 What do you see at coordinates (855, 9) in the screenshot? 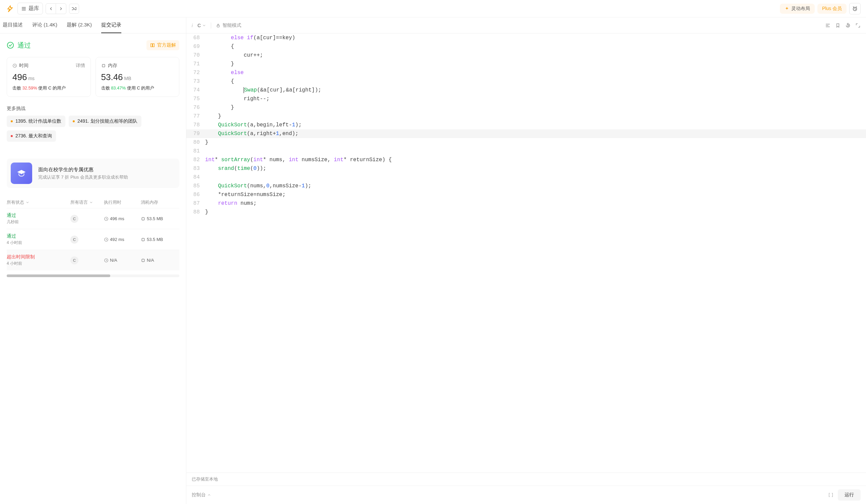
I see `alarm-icon` at bounding box center [855, 9].